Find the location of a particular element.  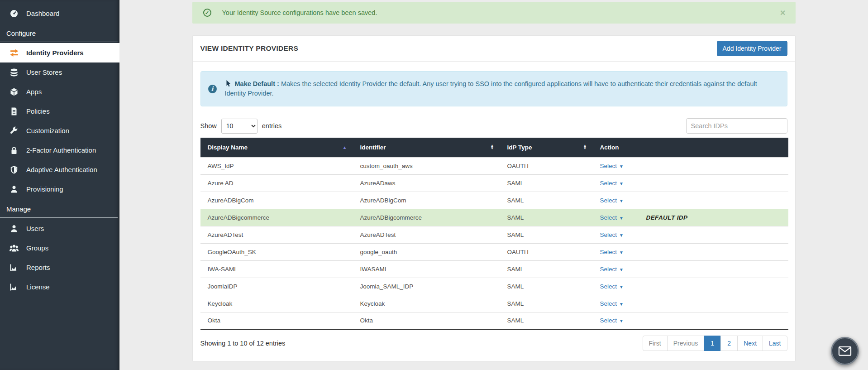

sidebar-item-label: Apps is located at coordinates (34, 91).